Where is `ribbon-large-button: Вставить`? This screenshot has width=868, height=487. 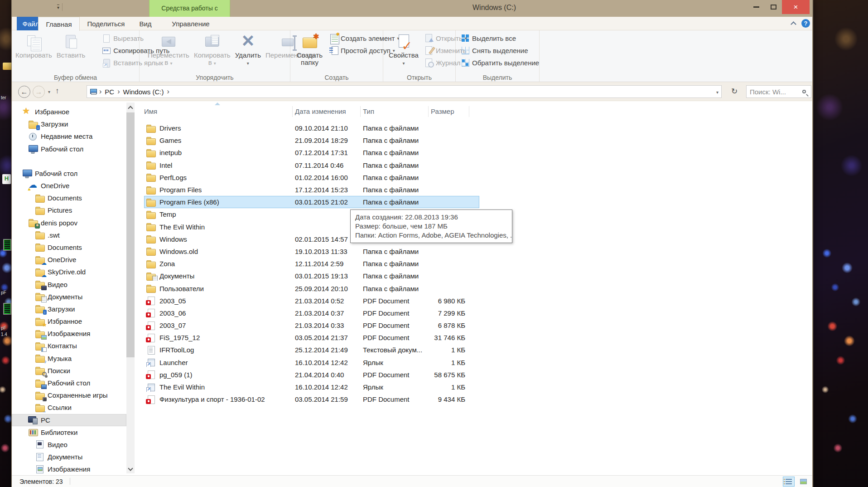
ribbon-large-button: Вставить is located at coordinates (71, 49).